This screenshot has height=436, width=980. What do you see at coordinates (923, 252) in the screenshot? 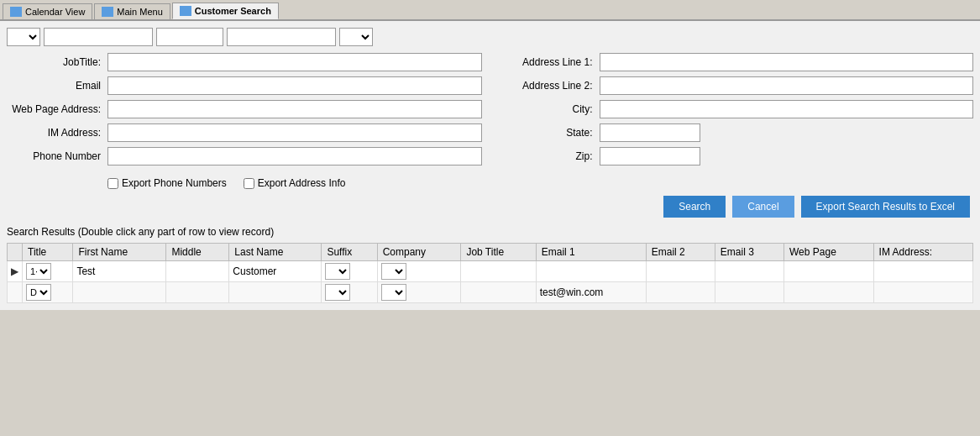
I see `col-im: IM Address:` at bounding box center [923, 252].